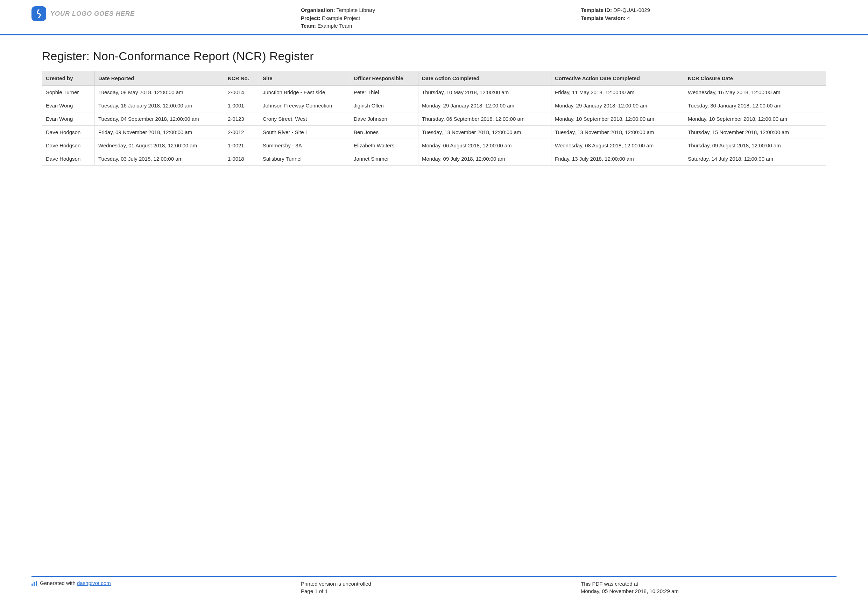  What do you see at coordinates (242, 105) in the screenshot?
I see `cell-ncr-no: 1-0001` at bounding box center [242, 105].